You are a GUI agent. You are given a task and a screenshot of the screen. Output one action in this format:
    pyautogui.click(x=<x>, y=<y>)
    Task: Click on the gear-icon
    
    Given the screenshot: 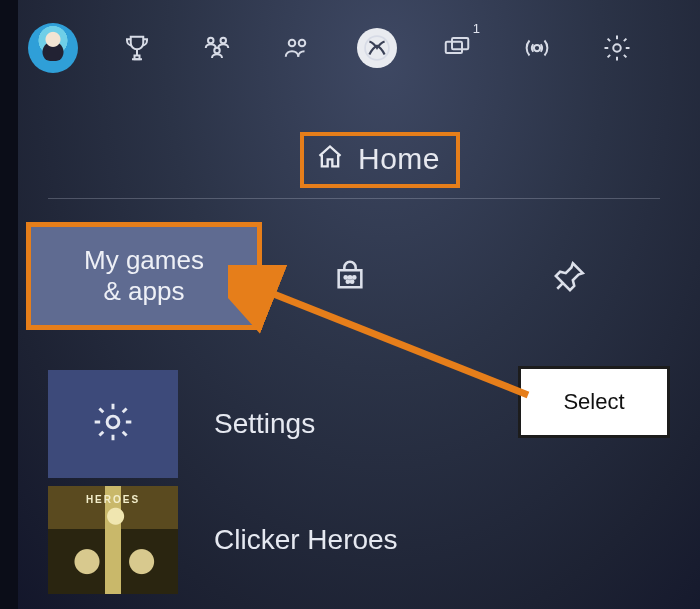 What is the action you would take?
    pyautogui.click(x=113, y=424)
    